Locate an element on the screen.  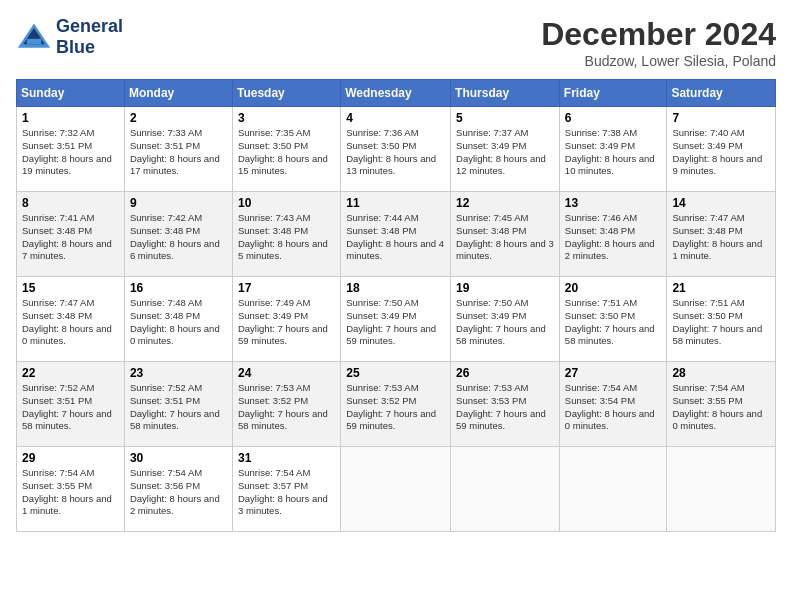
logo-blue: Blue is located at coordinates (76, 47).